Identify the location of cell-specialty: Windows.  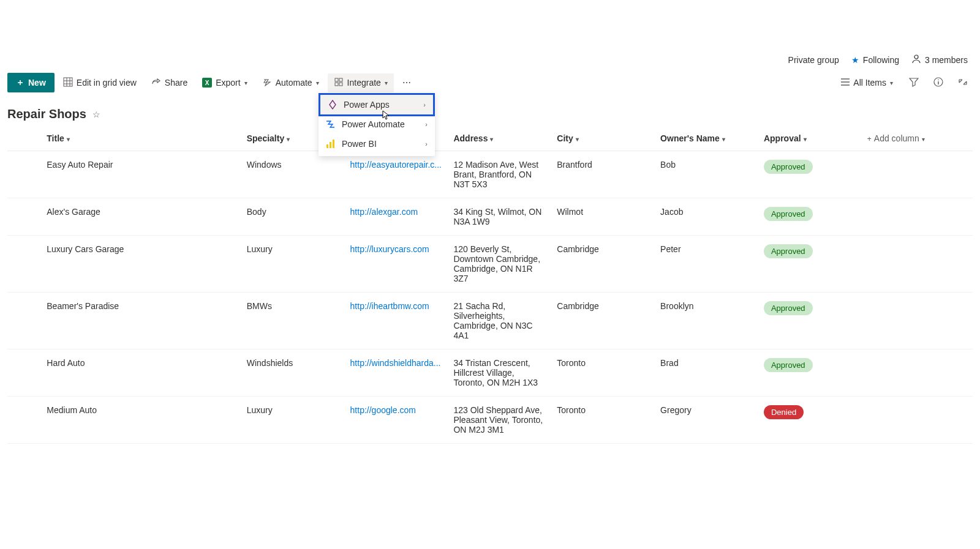
(294, 175).